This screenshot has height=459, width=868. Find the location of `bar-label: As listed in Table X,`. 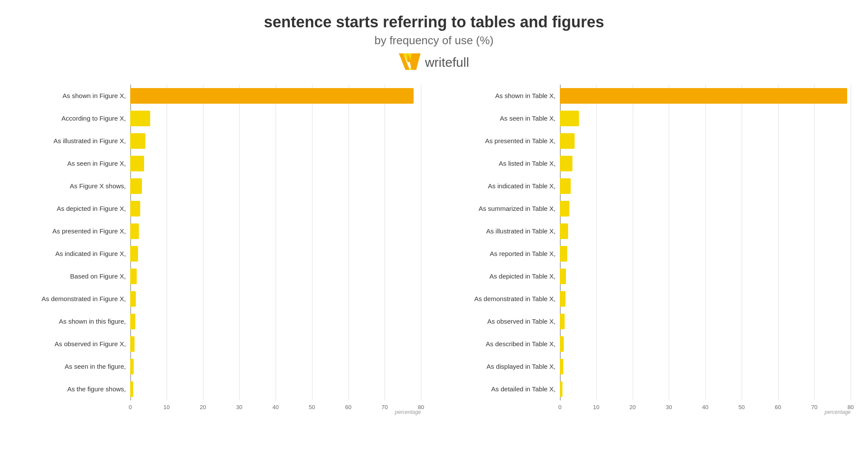

bar-label: As listed in Table X, is located at coordinates (503, 164).